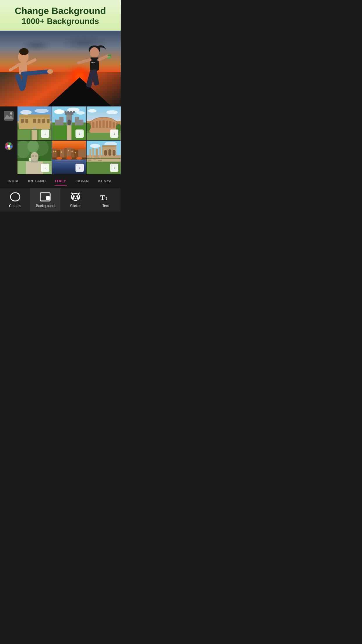  Describe the element at coordinates (80, 168) in the screenshot. I see `download-bridge-sunset: ↓` at that location.